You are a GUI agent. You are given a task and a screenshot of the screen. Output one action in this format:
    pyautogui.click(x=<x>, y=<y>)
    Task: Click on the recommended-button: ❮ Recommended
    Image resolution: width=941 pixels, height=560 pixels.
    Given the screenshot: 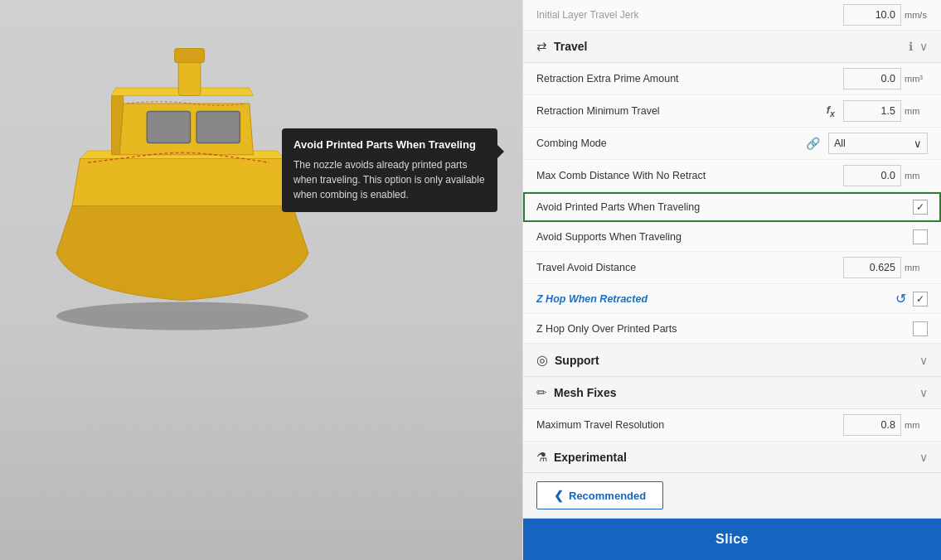 What is the action you would take?
    pyautogui.click(x=600, y=495)
    